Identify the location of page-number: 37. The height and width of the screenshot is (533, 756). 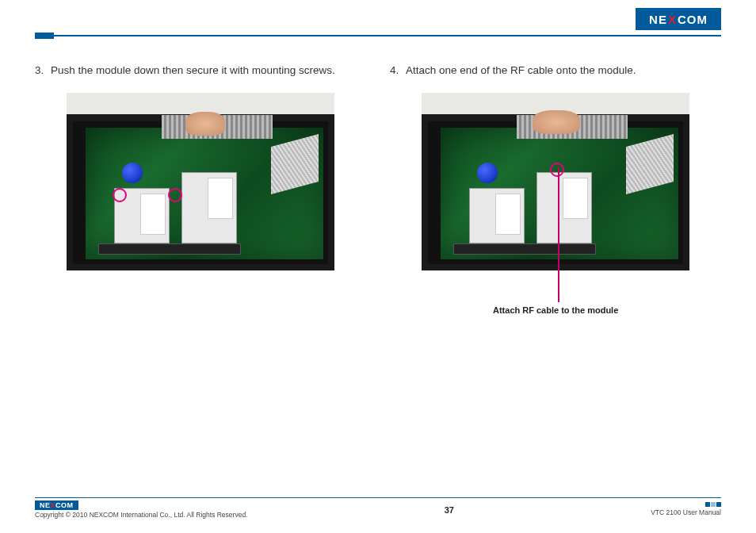
(449, 510).